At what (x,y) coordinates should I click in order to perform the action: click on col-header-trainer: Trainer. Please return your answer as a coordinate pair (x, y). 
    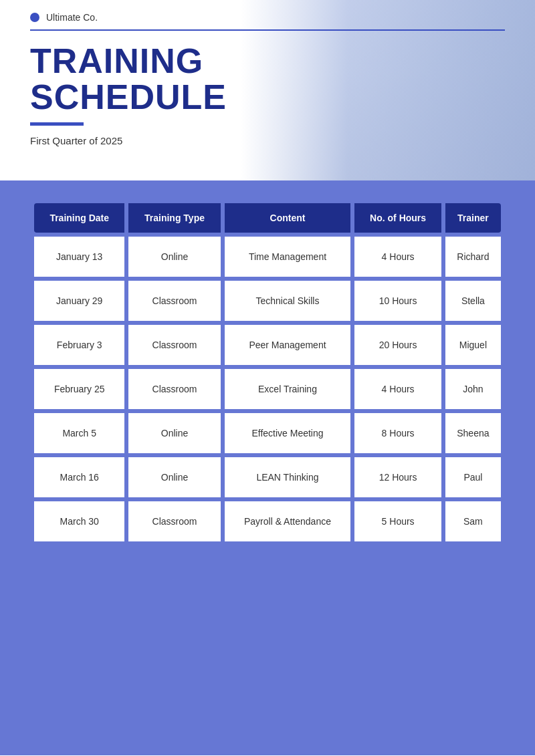
    Looking at the image, I should click on (473, 218).